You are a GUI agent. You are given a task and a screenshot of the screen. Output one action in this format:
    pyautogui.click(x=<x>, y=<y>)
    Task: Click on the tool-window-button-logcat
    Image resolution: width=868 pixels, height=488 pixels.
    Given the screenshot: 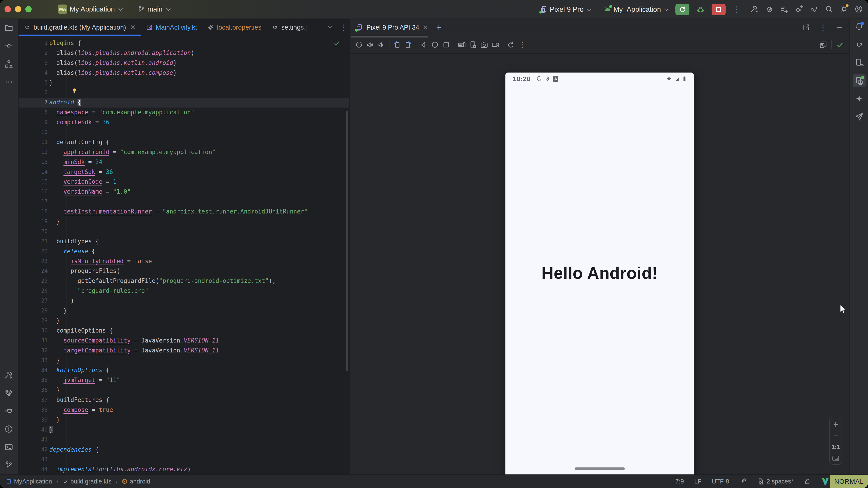 What is the action you would take?
    pyautogui.click(x=9, y=411)
    